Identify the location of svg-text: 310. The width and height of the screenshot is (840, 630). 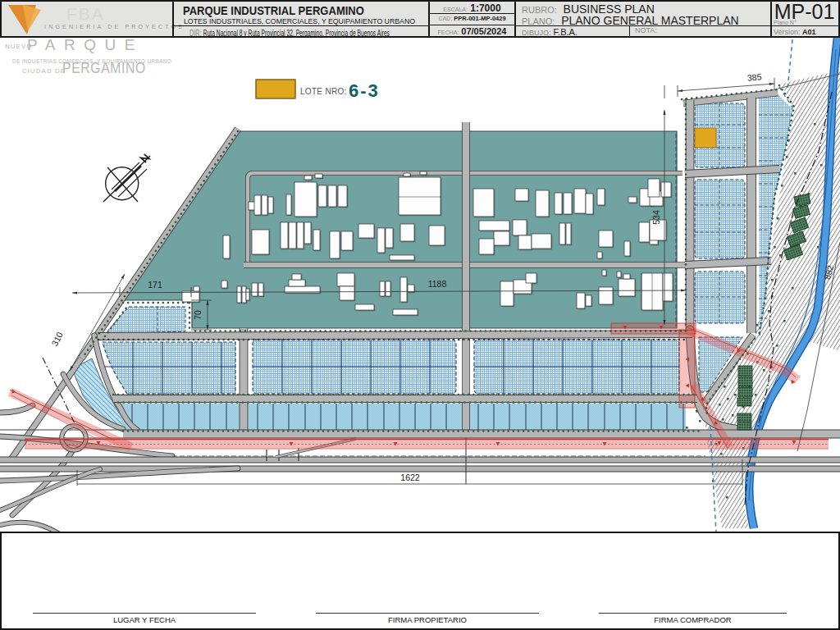
(57, 338).